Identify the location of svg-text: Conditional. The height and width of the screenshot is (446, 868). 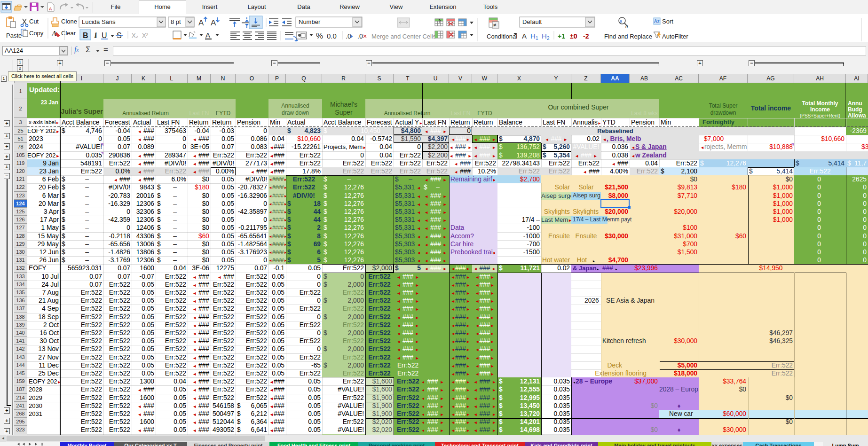
(502, 37).